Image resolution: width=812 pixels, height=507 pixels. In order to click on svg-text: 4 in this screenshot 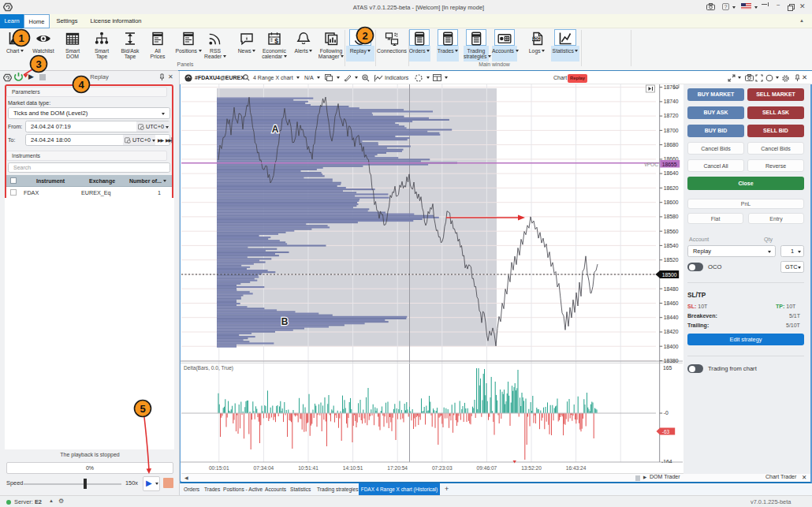, I will do `click(81, 85)`.